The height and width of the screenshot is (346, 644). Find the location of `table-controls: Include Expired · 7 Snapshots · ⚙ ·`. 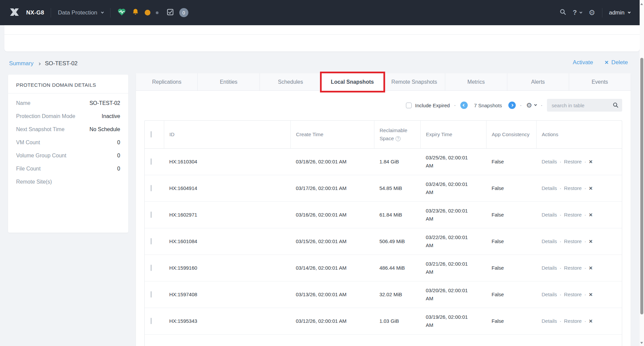

table-controls: Include Expired · 7 Snapshots · ⚙ · is located at coordinates (383, 105).